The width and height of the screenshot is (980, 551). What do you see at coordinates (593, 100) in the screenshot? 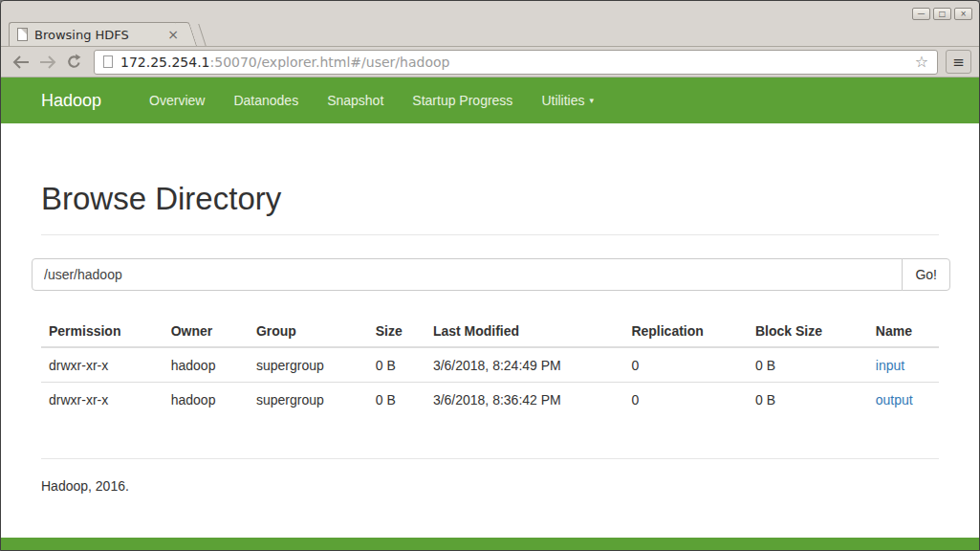
I see `chevron-down-icon: ▾` at bounding box center [593, 100].